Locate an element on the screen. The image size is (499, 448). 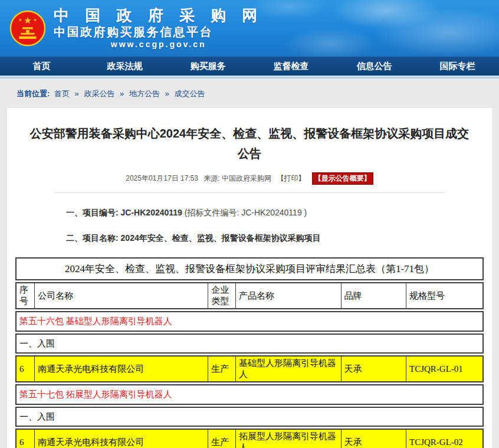
source-name: 中国政府采购网 is located at coordinates (247, 178).